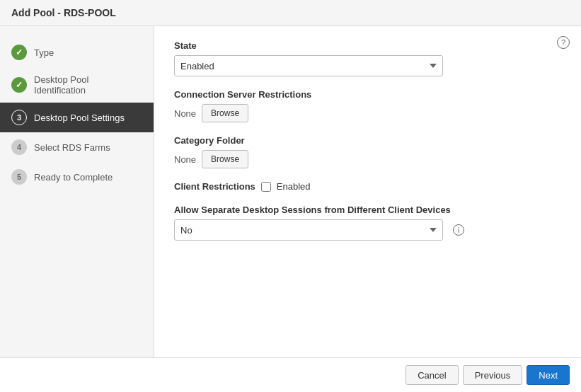 The width and height of the screenshot is (581, 392). Describe the element at coordinates (76, 117) in the screenshot. I see `sidebar-item-settings: 3 Desktop Pool Settings` at that location.